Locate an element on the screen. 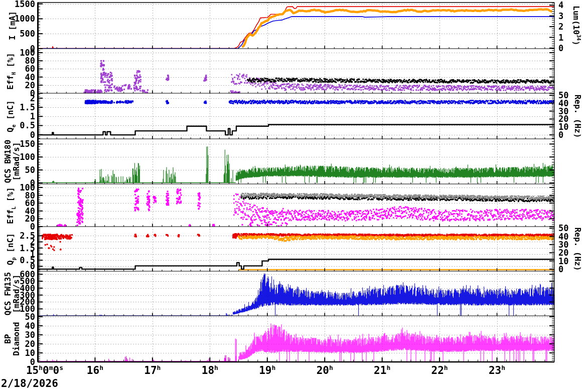 This screenshot has width=588, height=392. y-tick-label-bp-diamond: 30 is located at coordinates (30, 335).